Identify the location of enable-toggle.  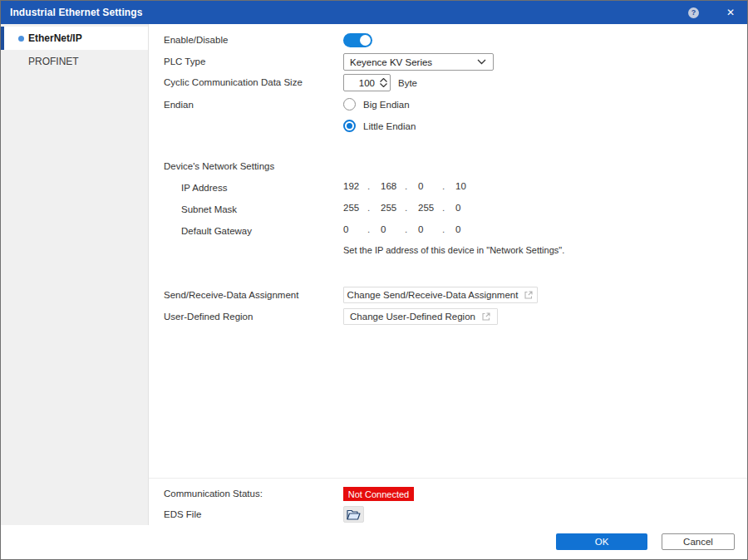
(357, 40).